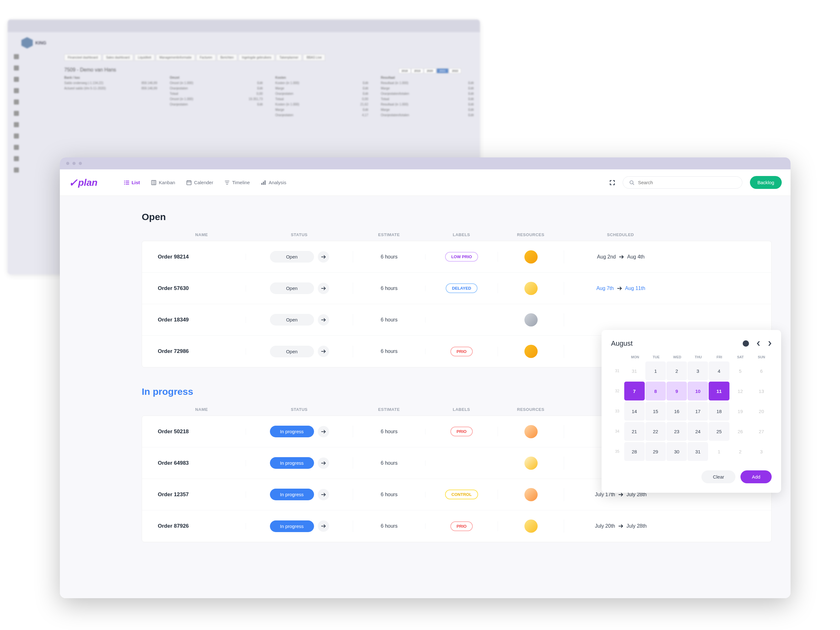 Image resolution: width=840 pixels, height=630 pixels. Describe the element at coordinates (612, 183) in the screenshot. I see `expand-icon` at that location.